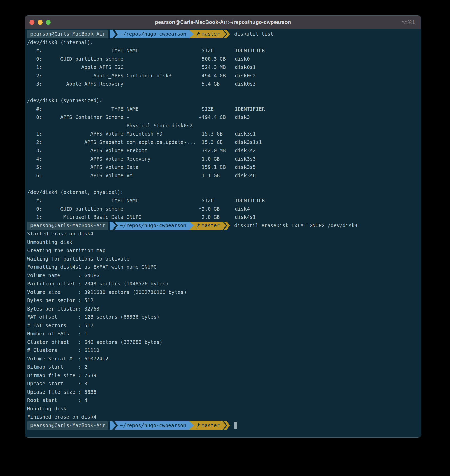 This screenshot has width=450, height=476. Describe the element at coordinates (296, 226) in the screenshot. I see `command-text: diskutil eraseDisk ExFAT GNUPG /dev/disk…` at that location.